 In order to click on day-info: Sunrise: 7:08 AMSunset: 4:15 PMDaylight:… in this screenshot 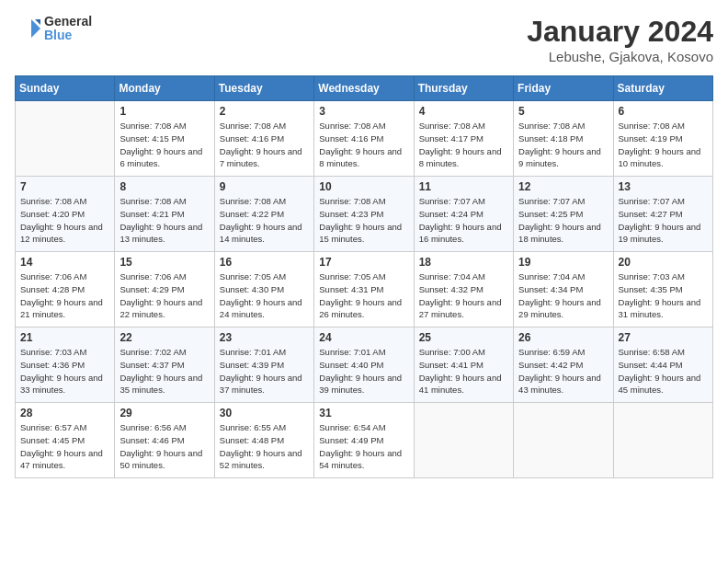, I will do `click(164, 145)`.